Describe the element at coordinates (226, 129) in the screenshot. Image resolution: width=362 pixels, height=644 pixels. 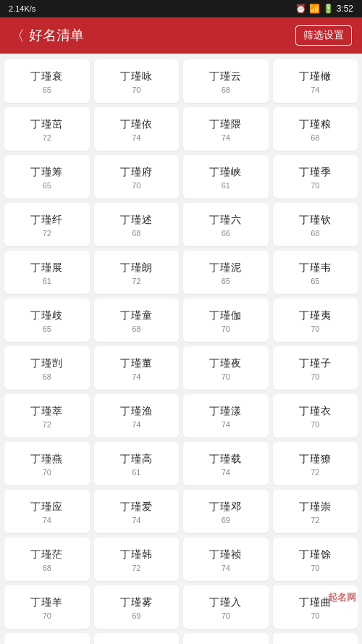
I see `name-card: 丁瑾隈74` at that location.